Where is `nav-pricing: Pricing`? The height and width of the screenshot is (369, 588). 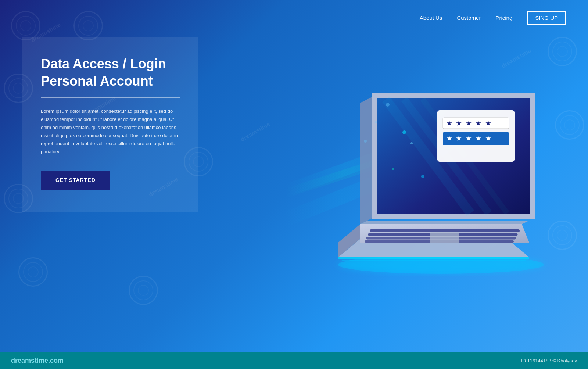
nav-pricing: Pricing is located at coordinates (504, 18).